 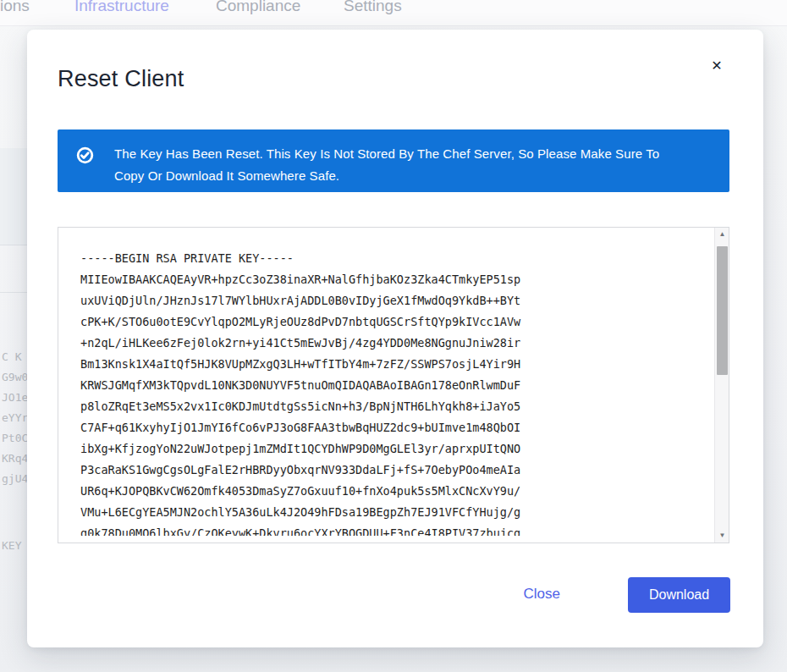 What do you see at coordinates (15, 377) in the screenshot?
I see `background-key-fragment: G9w0` at bounding box center [15, 377].